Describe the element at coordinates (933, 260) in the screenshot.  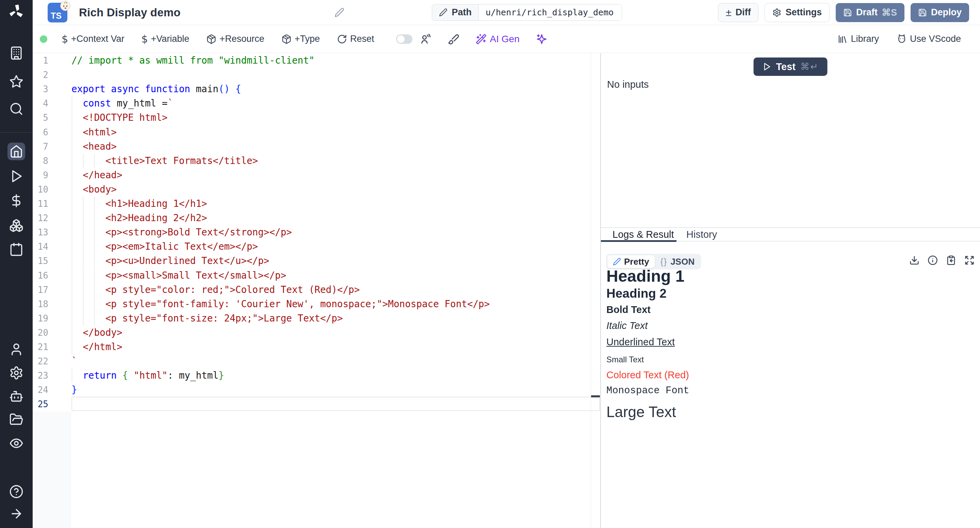
I see `info-icon` at that location.